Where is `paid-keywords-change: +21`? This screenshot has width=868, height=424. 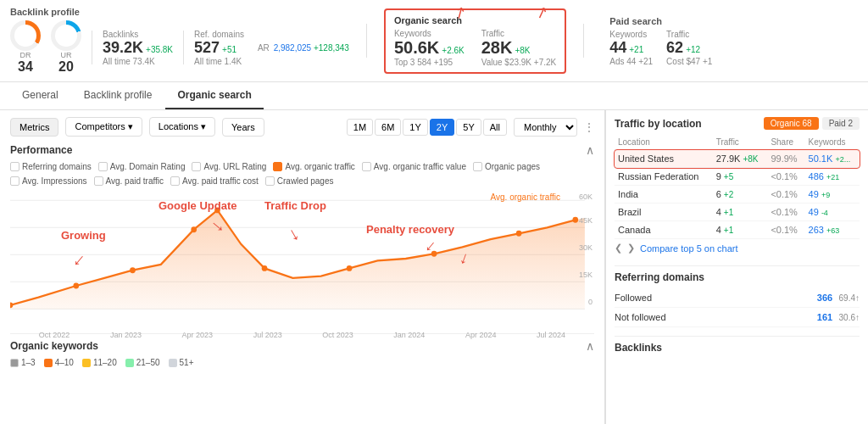
paid-keywords-change: +21 is located at coordinates (636, 49).